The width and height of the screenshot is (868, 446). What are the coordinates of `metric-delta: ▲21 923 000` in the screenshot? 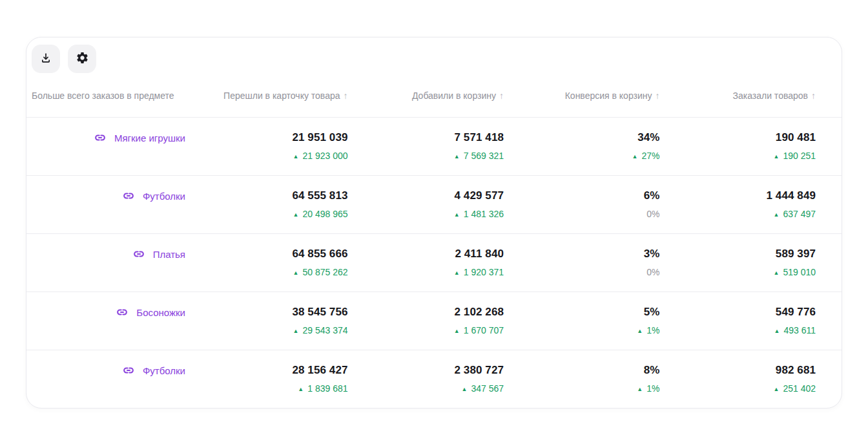 It's located at (270, 156).